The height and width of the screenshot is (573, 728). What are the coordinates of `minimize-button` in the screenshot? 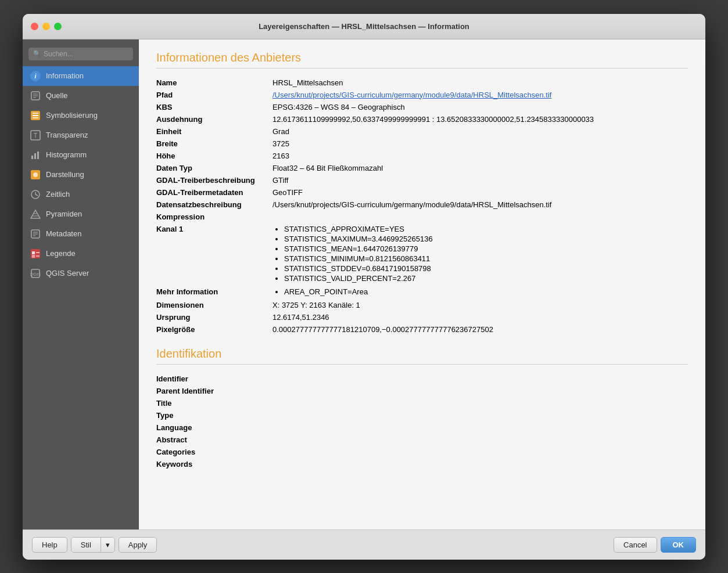 It's located at (46, 27).